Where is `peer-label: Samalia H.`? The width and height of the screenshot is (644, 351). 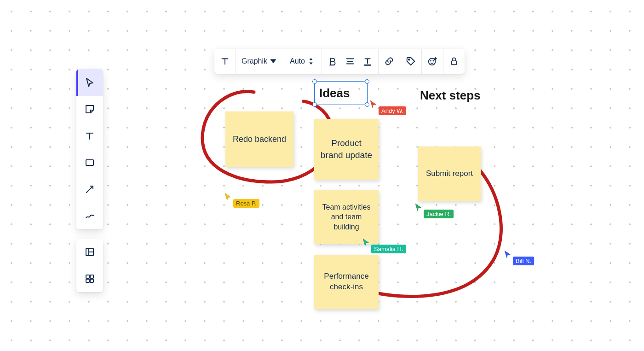 peer-label: Samalia H. is located at coordinates (389, 249).